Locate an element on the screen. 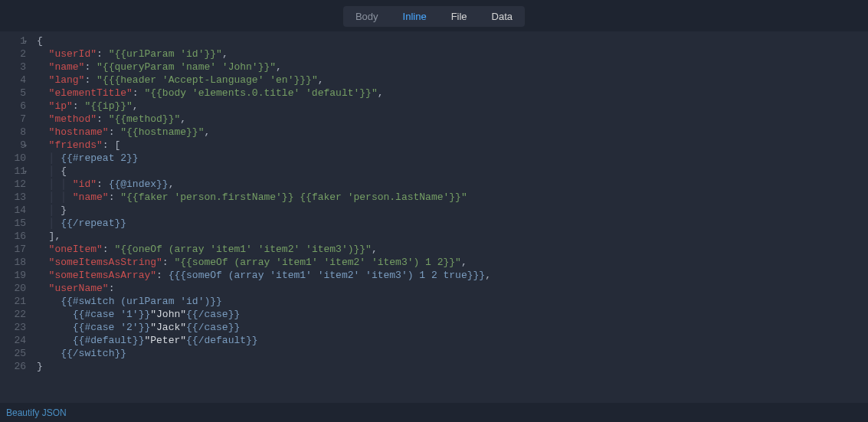 This screenshot has height=422, width=868. tab-bar: Body Inline File Data is located at coordinates (434, 15).